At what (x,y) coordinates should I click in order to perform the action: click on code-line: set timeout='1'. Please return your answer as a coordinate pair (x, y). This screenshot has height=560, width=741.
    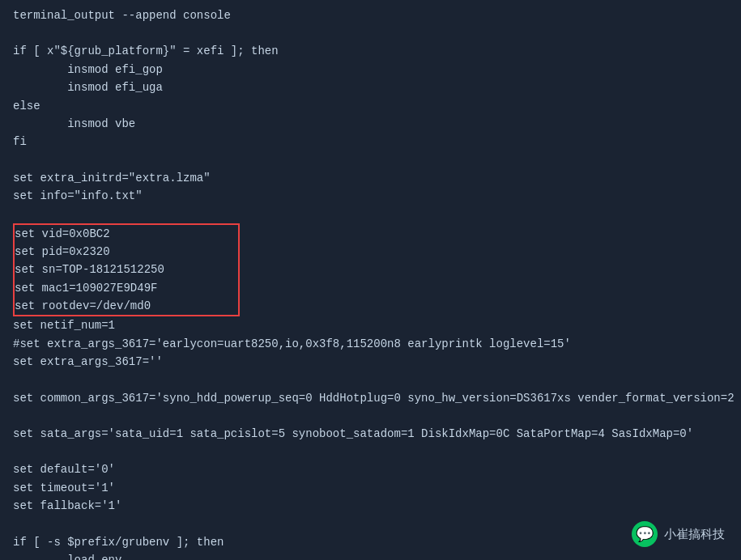
    Looking at the image, I should click on (371, 488).